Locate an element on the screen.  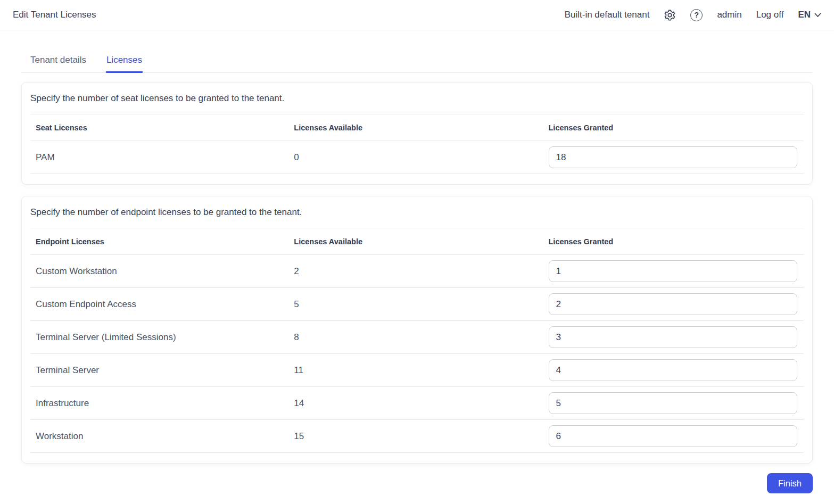
tab-licenses: Licenses is located at coordinates (125, 62).